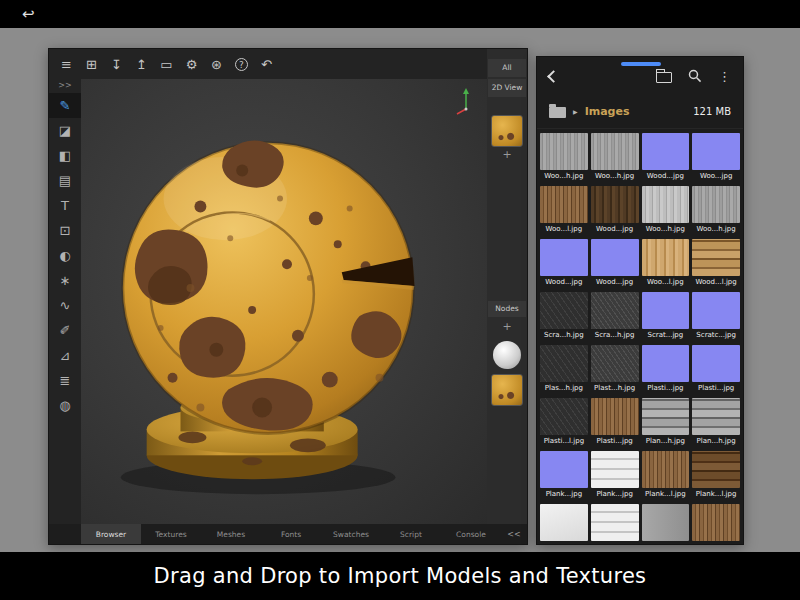 This screenshot has width=800, height=600. Describe the element at coordinates (506, 155) in the screenshot. I see `add-texture-button: +` at that location.